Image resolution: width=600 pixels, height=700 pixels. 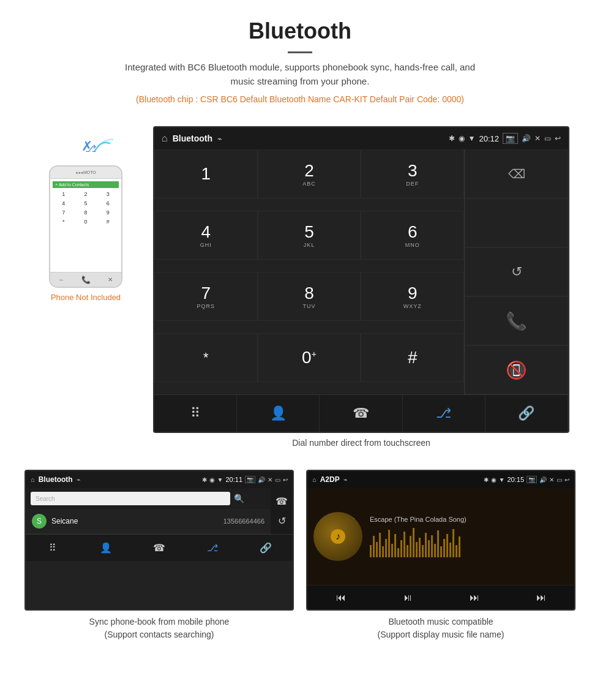 What do you see at coordinates (472, 138) in the screenshot?
I see `signal-icon: ▼` at bounding box center [472, 138].